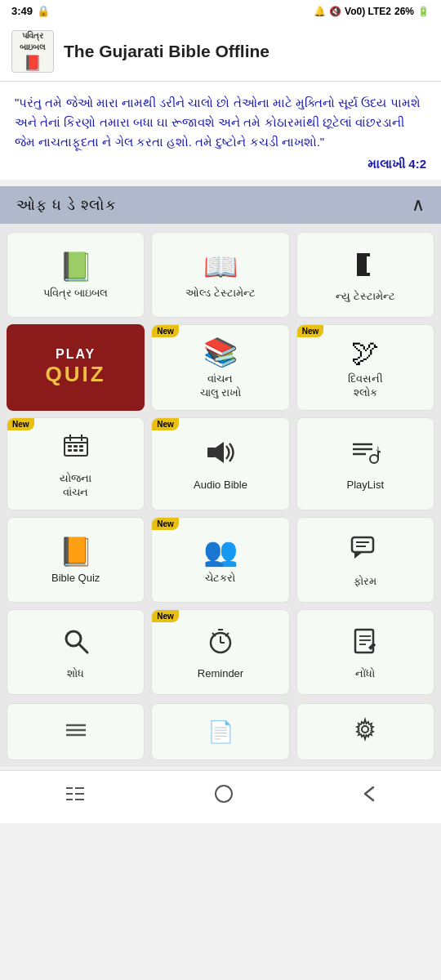 This screenshot has width=441, height=980. I want to click on signal-text: Vo0) LTE2, so click(368, 11).